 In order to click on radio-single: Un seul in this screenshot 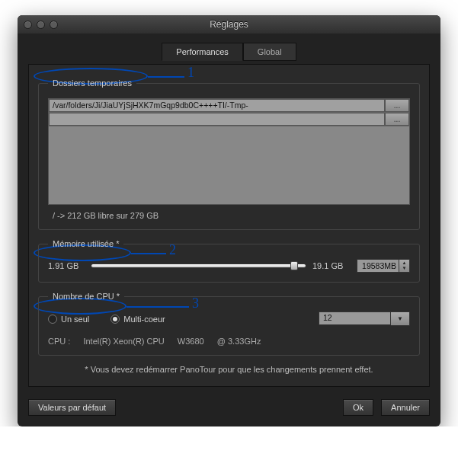, I will do `click(69, 319)`.